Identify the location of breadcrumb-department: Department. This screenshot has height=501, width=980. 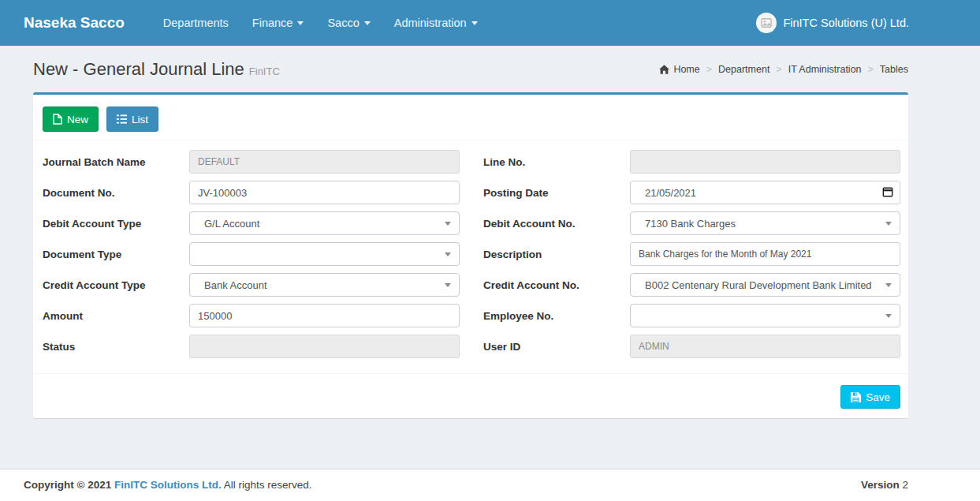
(744, 69).